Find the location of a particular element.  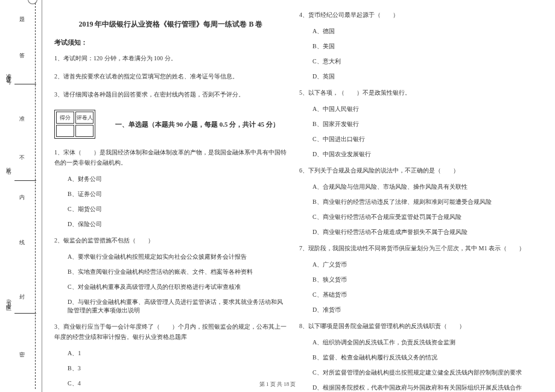

q4-option-c: C、意大利 is located at coordinates (416, 62).